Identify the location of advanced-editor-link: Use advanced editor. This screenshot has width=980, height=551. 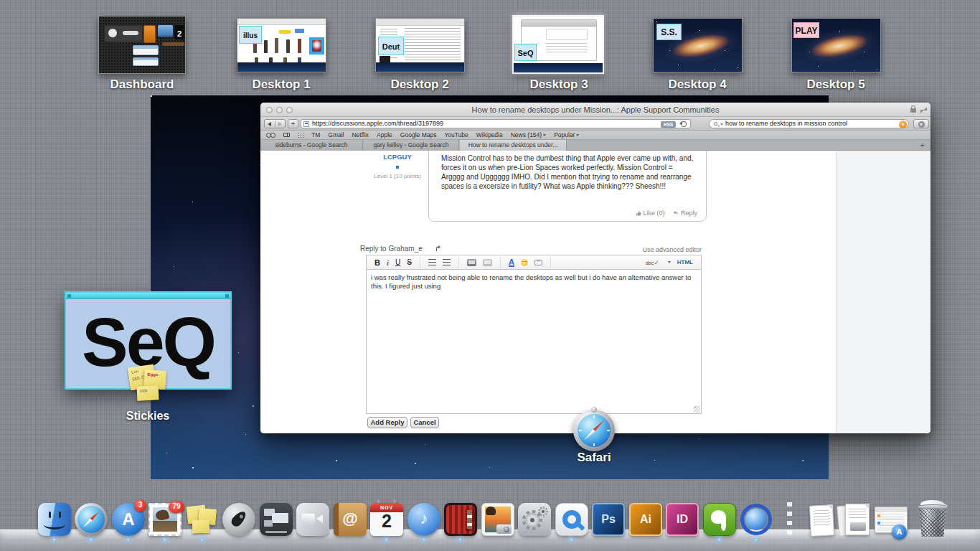
(672, 250).